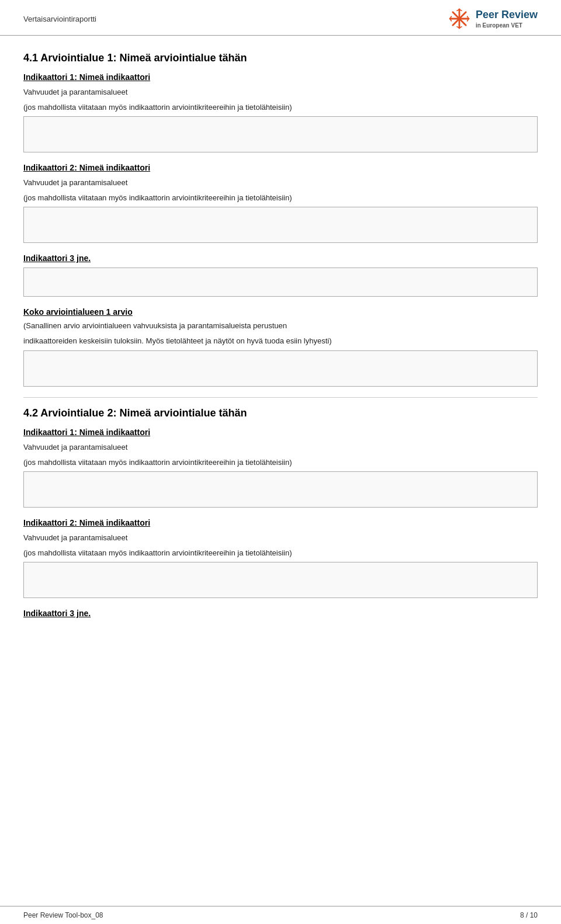 This screenshot has height=924, width=561. What do you see at coordinates (280, 326) in the screenshot?
I see `overall-sub-1: (Sanallinen arvio arviointialueen vahvuu…` at bounding box center [280, 326].